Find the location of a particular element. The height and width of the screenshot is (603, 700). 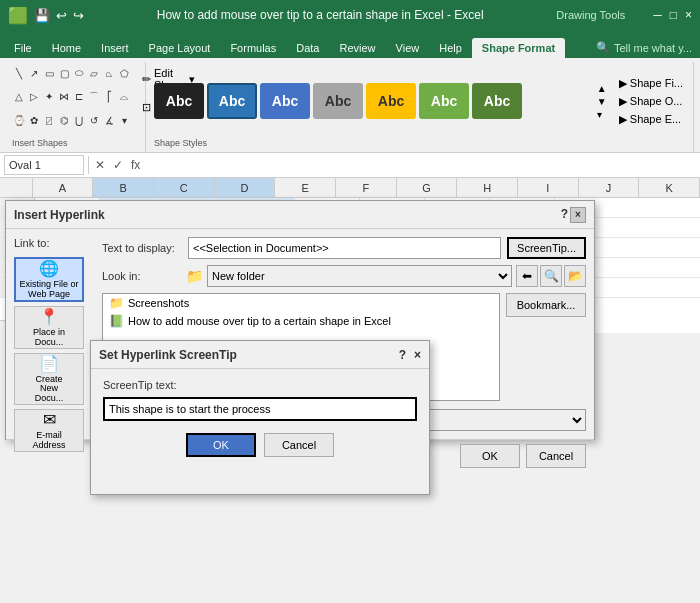

screentip-cancel-button: Cancel is located at coordinates (299, 445).